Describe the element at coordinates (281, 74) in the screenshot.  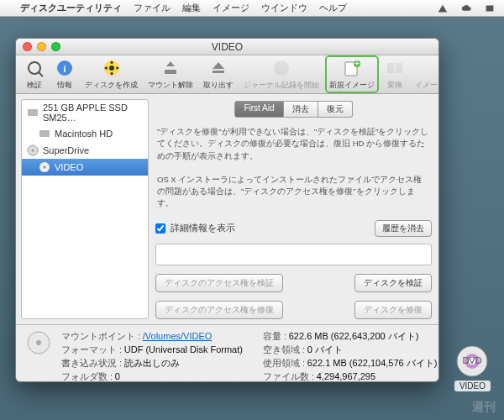
I see `journal-button: ジャーナル記録を開始` at that location.